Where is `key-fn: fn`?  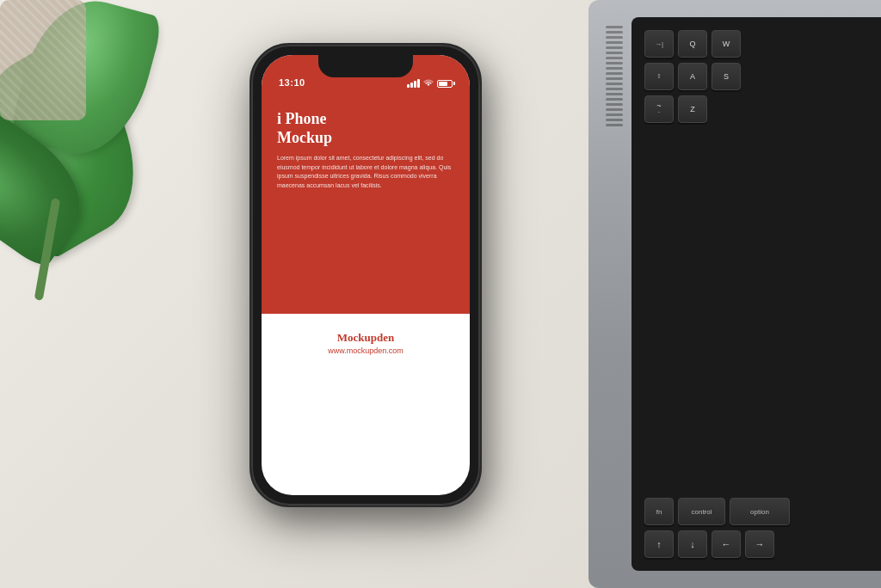
key-fn: fn is located at coordinates (659, 511).